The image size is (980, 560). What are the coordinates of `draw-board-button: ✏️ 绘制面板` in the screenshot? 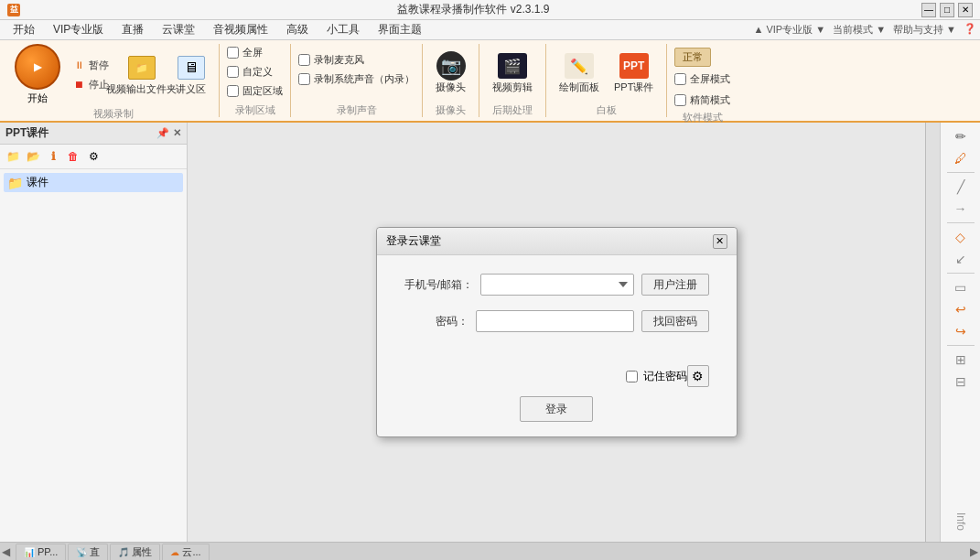 It's located at (579, 73).